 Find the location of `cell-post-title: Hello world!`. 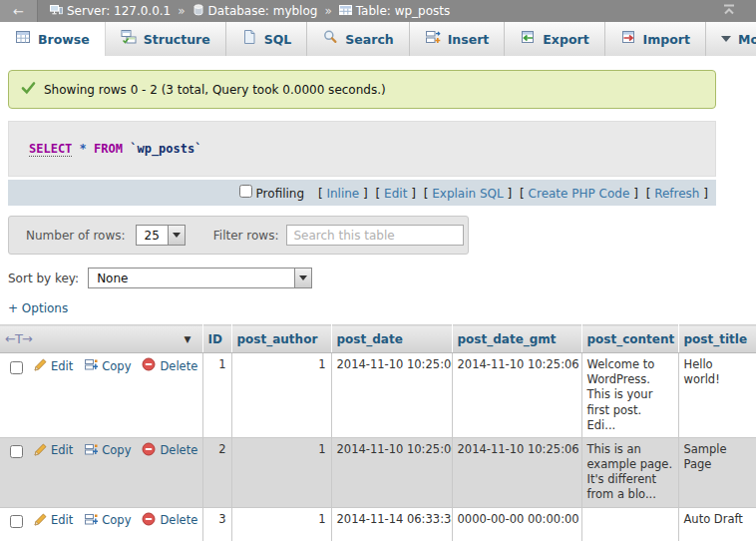

cell-post-title: Hello world! is located at coordinates (717, 395).